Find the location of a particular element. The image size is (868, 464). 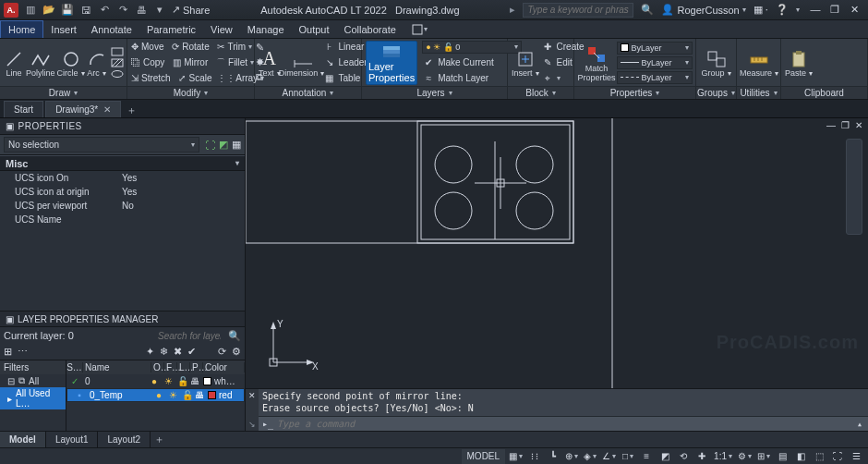

new-tab-button: ＋ is located at coordinates (131, 111).